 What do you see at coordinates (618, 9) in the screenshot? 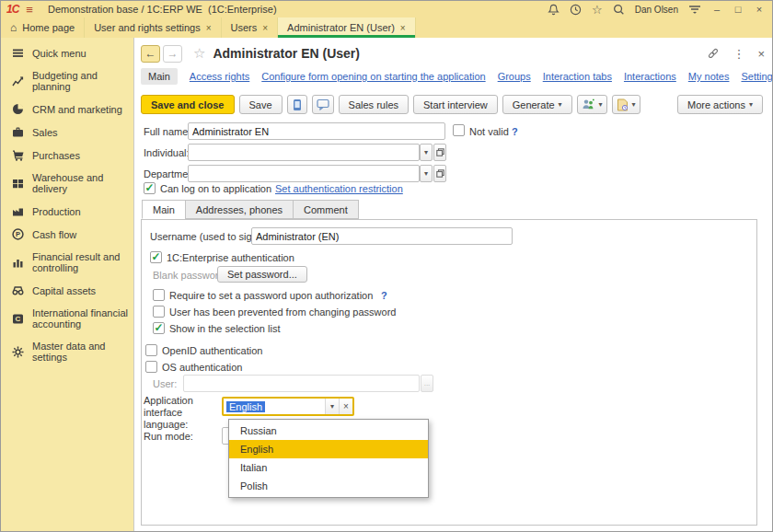
I see `search-icon` at bounding box center [618, 9].